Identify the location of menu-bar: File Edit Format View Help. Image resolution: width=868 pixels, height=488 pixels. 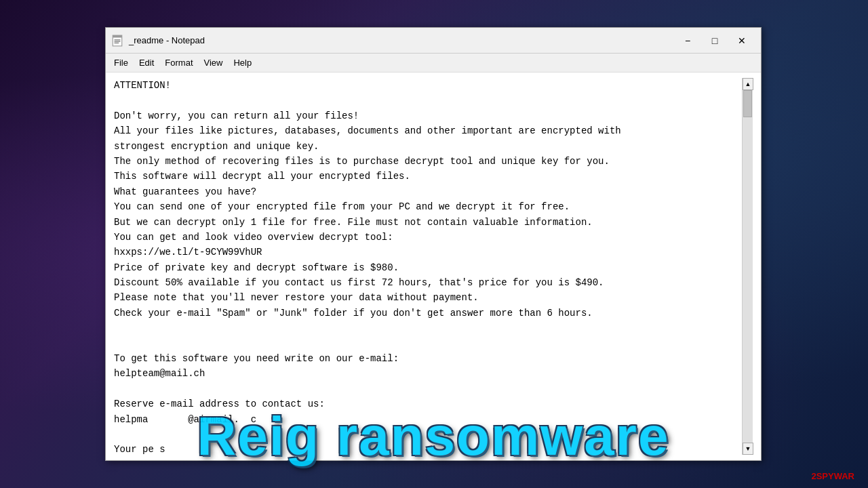
(433, 63).